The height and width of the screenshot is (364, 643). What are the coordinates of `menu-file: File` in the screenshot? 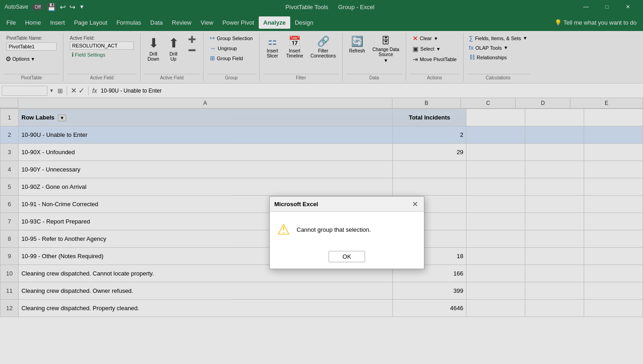 It's located at (11, 23).